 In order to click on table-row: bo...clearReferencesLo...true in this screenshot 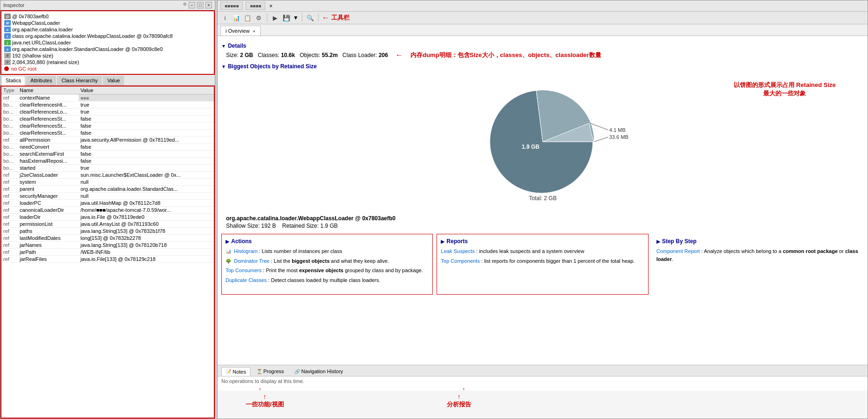, I will do `click(108, 112)`.